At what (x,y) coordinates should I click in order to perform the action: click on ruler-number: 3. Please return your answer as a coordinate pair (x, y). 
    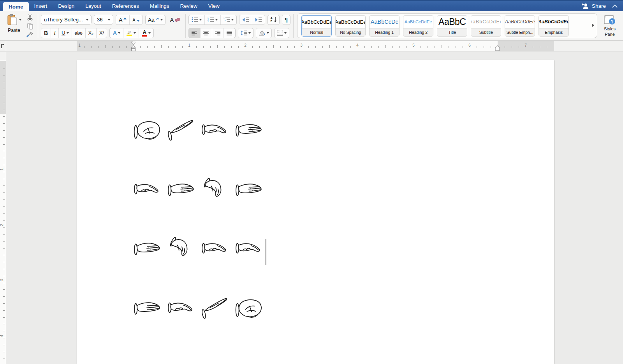
    Looking at the image, I should click on (301, 45).